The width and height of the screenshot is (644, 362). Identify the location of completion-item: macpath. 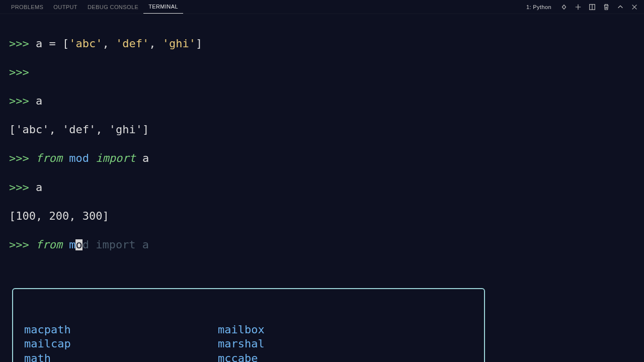
(121, 330).